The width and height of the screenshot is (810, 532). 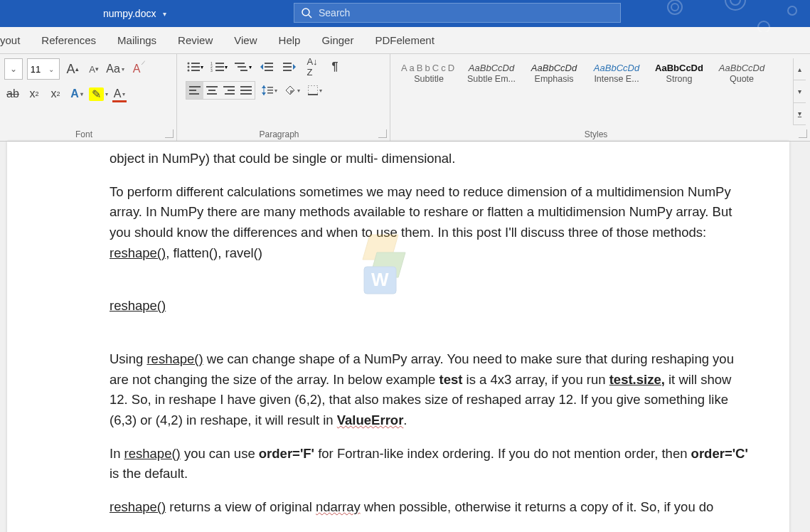 What do you see at coordinates (43, 69) in the screenshot?
I see `font-size-box: 11 ⌄` at bounding box center [43, 69].